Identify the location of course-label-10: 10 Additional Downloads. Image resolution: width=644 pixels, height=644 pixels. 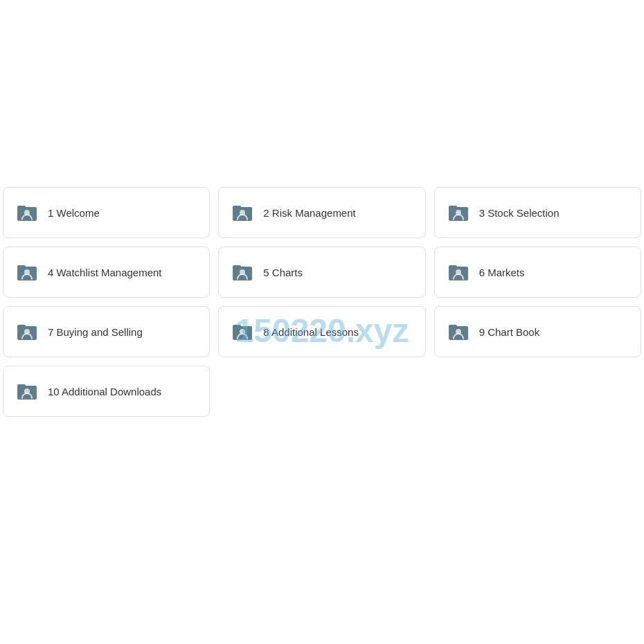
(105, 392).